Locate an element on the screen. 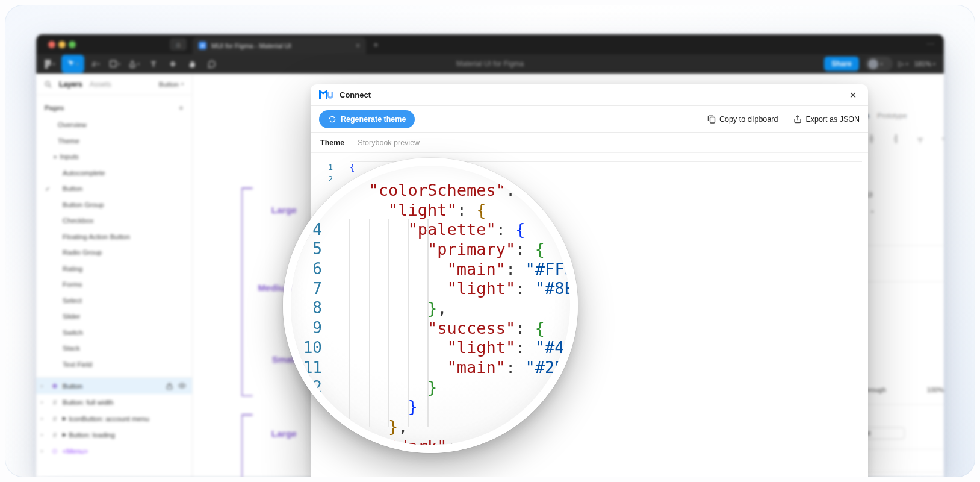 This screenshot has width=980, height=482. new-tab-button: + is located at coordinates (376, 45).